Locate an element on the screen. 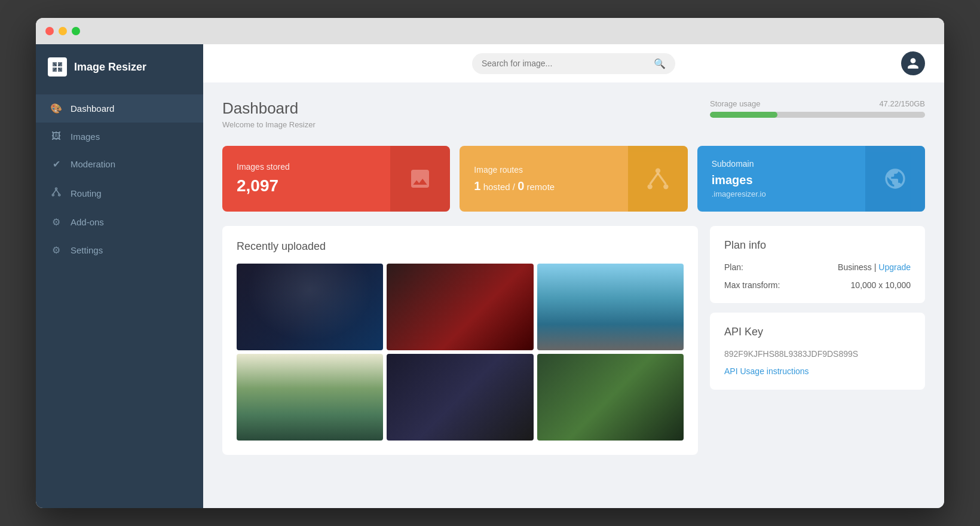 The width and height of the screenshot is (980, 526). stat-value: 2,097 is located at coordinates (306, 186).